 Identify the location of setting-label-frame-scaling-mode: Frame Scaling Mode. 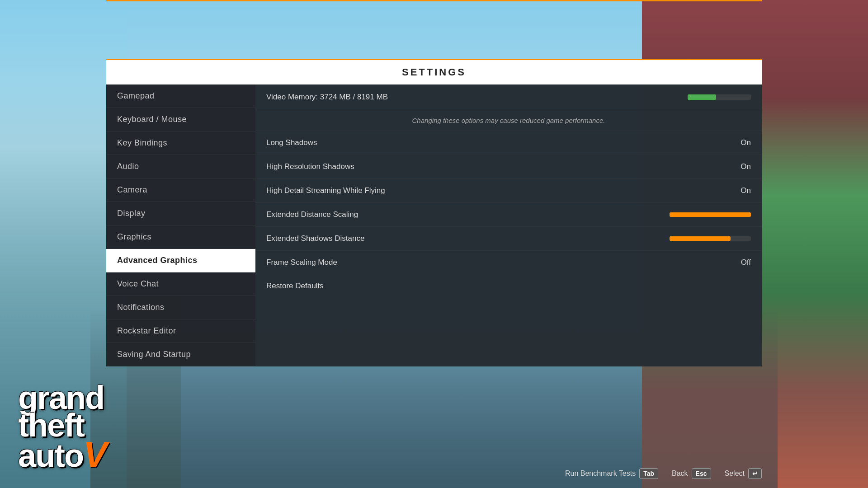
(495, 263).